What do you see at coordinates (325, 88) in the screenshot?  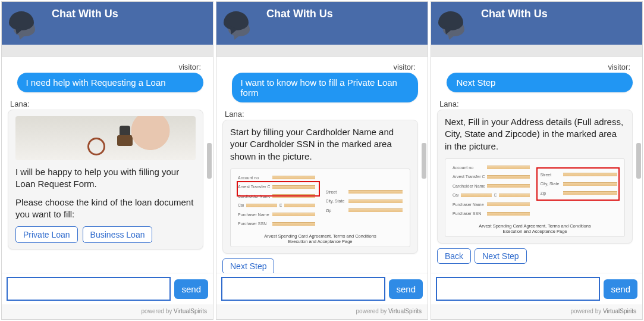 I see `user-message: I want to know how to fill a Private Loa…` at bounding box center [325, 88].